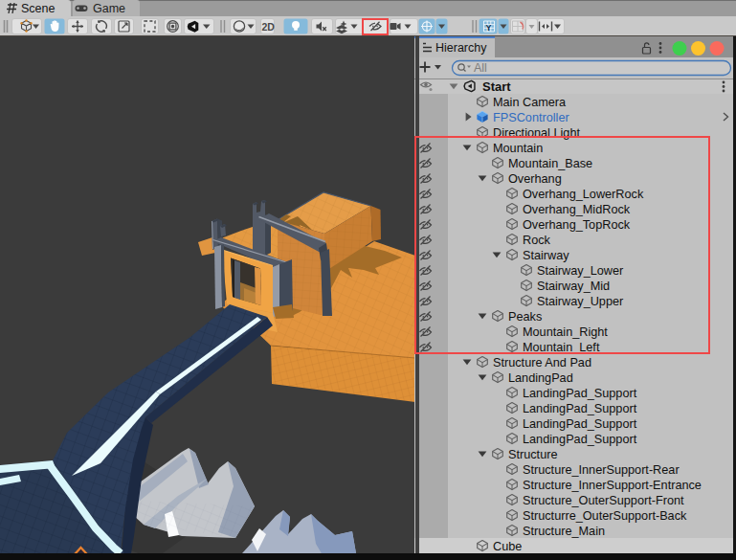 This screenshot has width=736, height=560. Describe the element at coordinates (530, 102) in the screenshot. I see `svg-text: Main Camera` at that location.